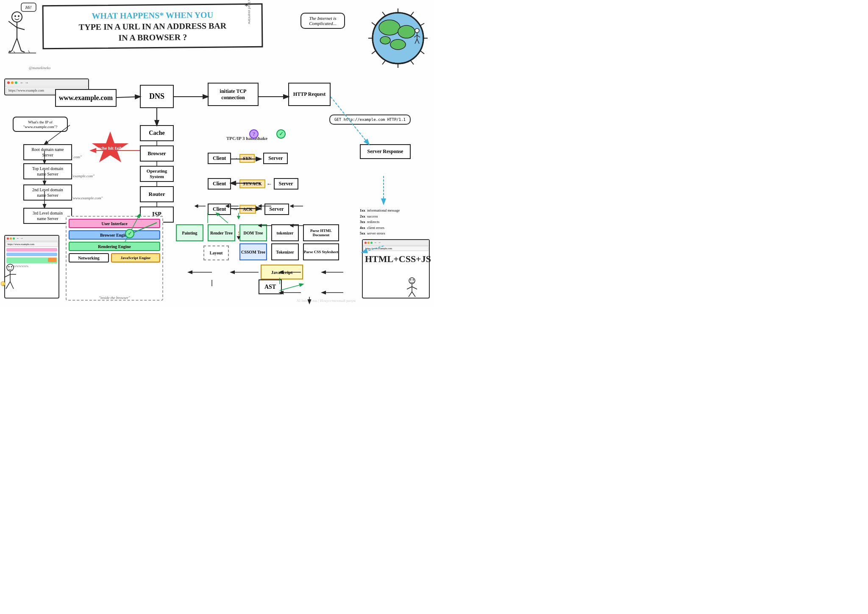 The image size is (868, 614). What do you see at coordinates (114, 235) in the screenshot?
I see `browser-engine-layer: Browser Engine` at bounding box center [114, 235].